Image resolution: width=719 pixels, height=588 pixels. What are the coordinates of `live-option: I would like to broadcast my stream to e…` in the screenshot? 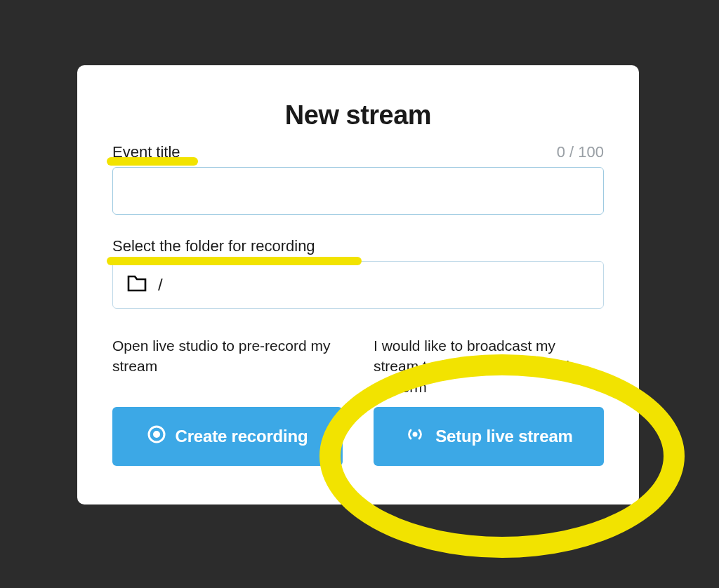 It's located at (489, 401).